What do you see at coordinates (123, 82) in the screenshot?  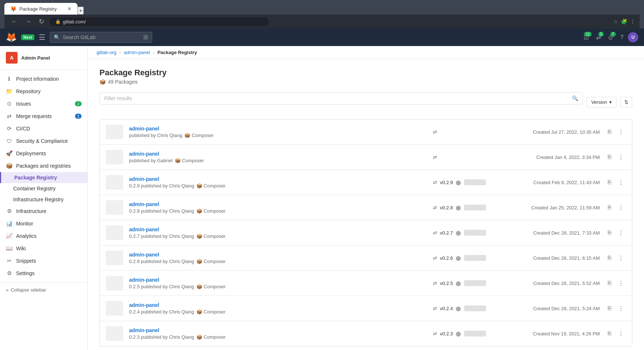 I see `package-count: 49 Packages` at bounding box center [123, 82].